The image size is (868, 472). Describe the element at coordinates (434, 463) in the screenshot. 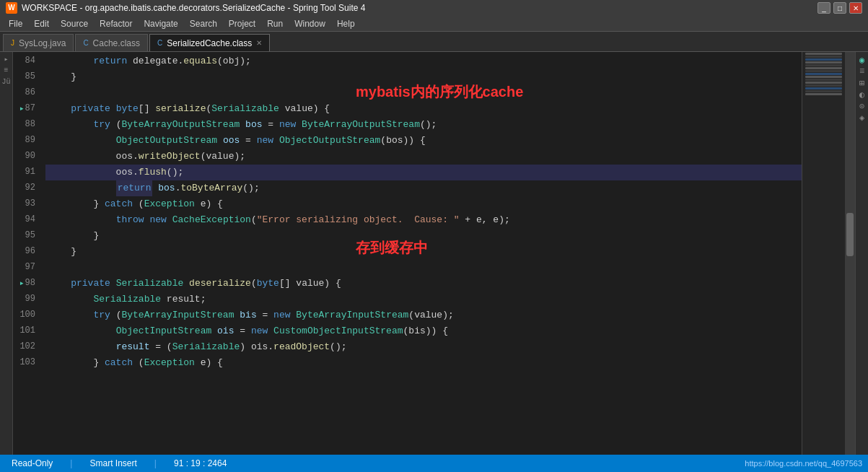

I see `status-bar: Read-Only | Smart Insert | 91 : 19 : 246…` at that location.